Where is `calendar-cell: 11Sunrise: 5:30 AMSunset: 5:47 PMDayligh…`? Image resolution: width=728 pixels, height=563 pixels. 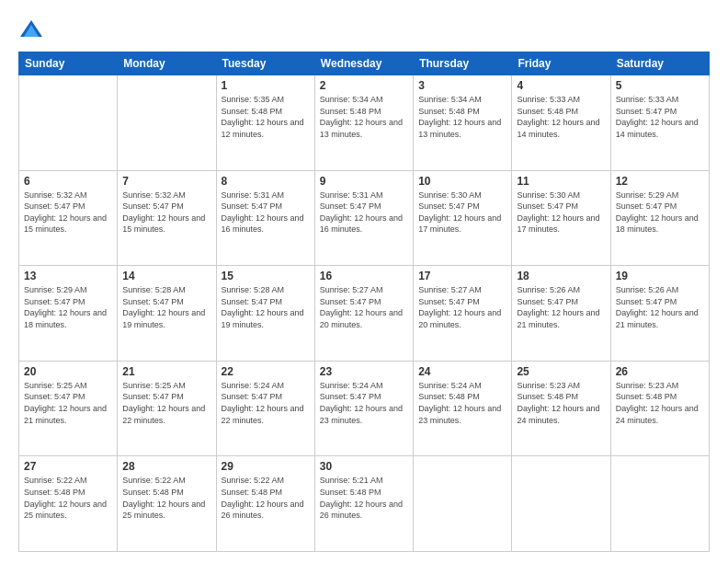 calendar-cell: 11Sunrise: 5:30 AMSunset: 5:47 PMDayligh… is located at coordinates (561, 218).